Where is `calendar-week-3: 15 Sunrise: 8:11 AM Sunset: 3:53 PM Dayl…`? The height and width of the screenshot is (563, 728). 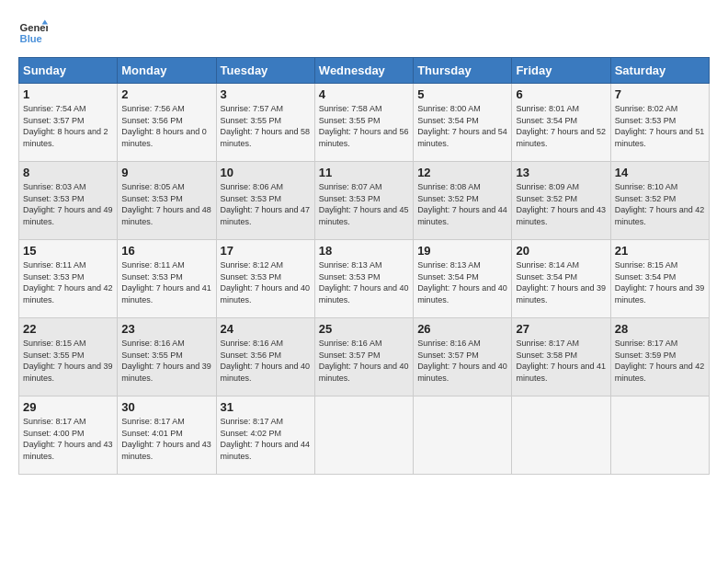
calendar-week-3: 15 Sunrise: 8:11 AM Sunset: 3:53 PM Dayl… is located at coordinates (364, 280).